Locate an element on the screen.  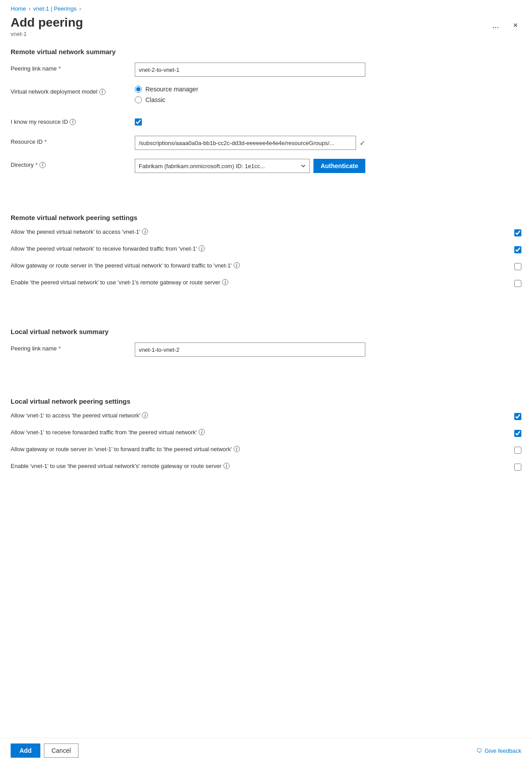
radio-classic-input is located at coordinates (138, 100).